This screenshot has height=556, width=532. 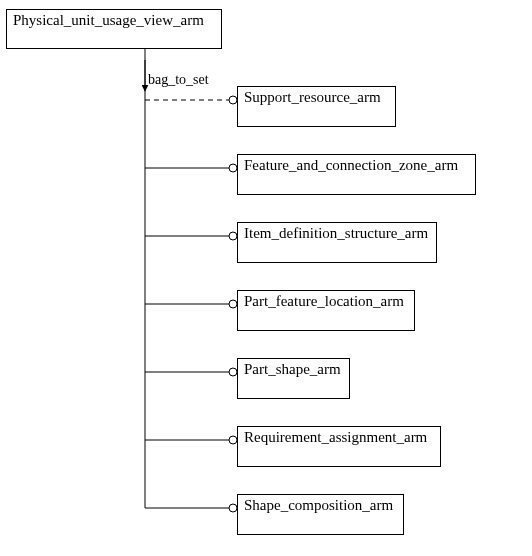 I want to click on child-label: Feature_and_connection_zone_arm, so click(x=356, y=166).